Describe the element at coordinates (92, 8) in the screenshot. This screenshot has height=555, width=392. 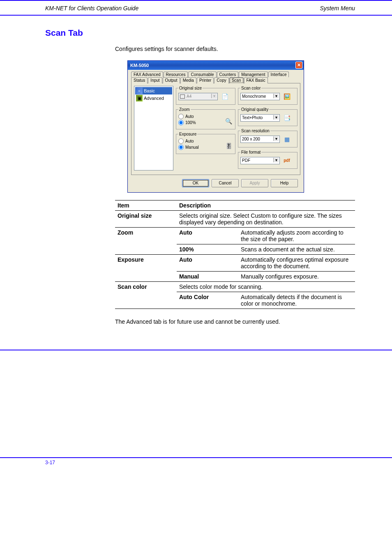
I see `header-left: KM-NET for Clients Operation Guide` at that location.